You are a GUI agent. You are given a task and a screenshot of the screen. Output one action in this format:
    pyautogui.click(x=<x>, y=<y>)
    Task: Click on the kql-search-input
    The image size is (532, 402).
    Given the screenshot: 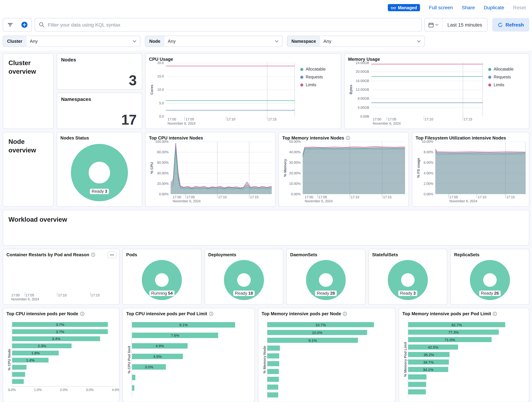 What is the action you would take?
    pyautogui.click(x=233, y=25)
    